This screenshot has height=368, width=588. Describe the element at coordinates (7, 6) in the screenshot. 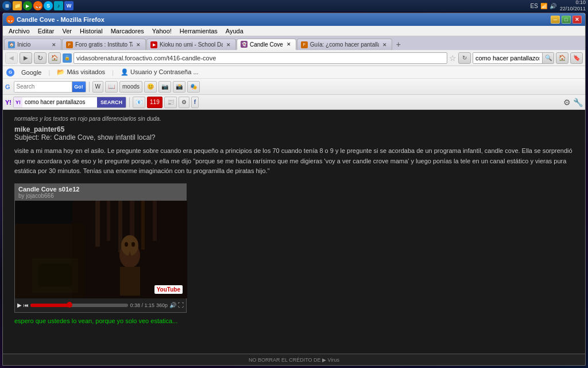

I see `windows-start-icon: ⊞` at that location.